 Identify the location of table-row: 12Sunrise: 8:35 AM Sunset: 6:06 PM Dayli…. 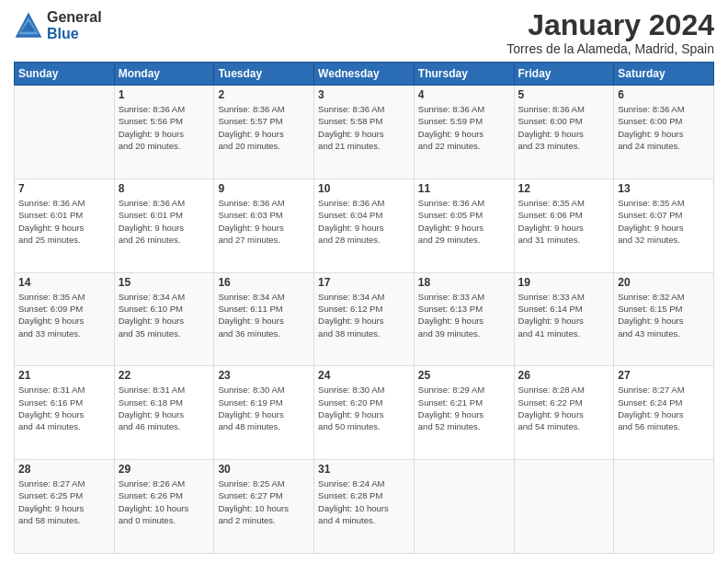
(564, 225).